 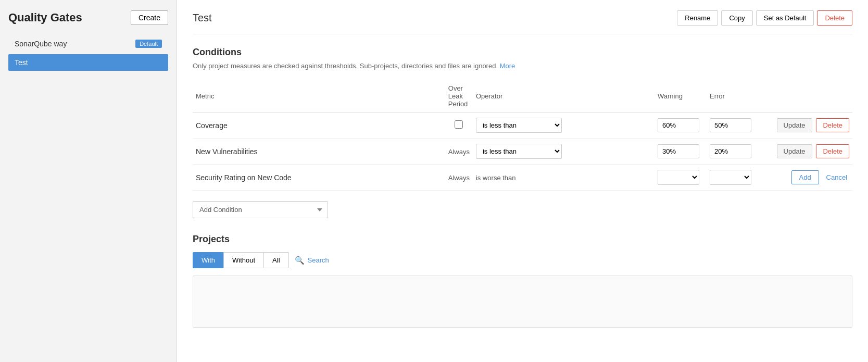 What do you see at coordinates (795, 151) in the screenshot?
I see `vuln-update-button: Update` at bounding box center [795, 151].